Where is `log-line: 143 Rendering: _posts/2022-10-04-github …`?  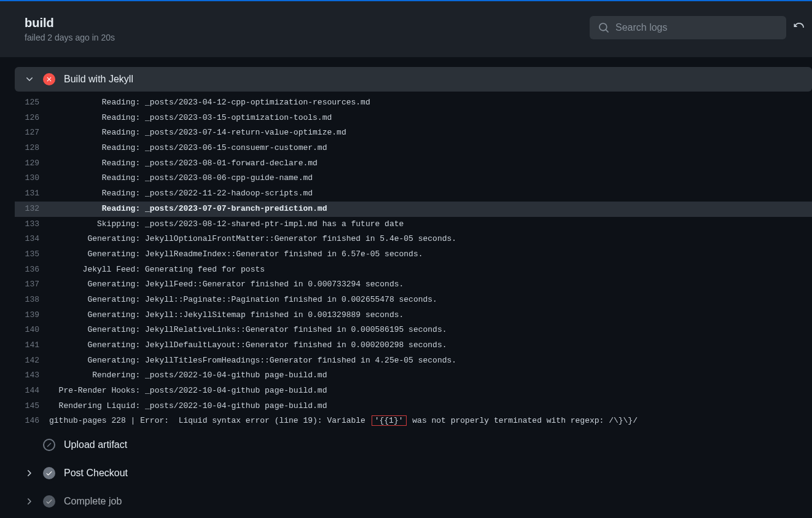
log-line: 143 Rendering: _posts/2022-10-04-github … is located at coordinates (413, 376).